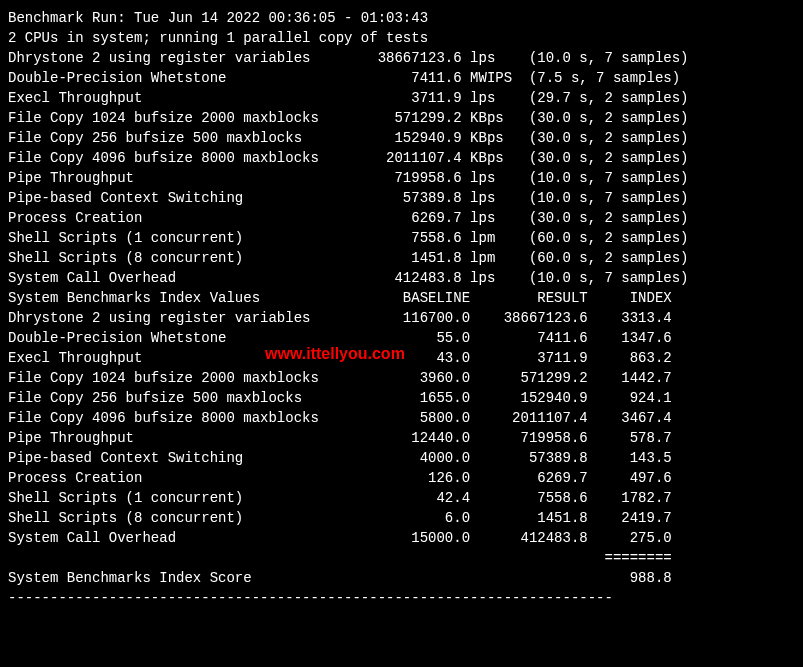  What do you see at coordinates (402, 458) in the screenshot?
I see `index-row: Pipe-based Context Switching 4000.0 5738…` at bounding box center [402, 458].